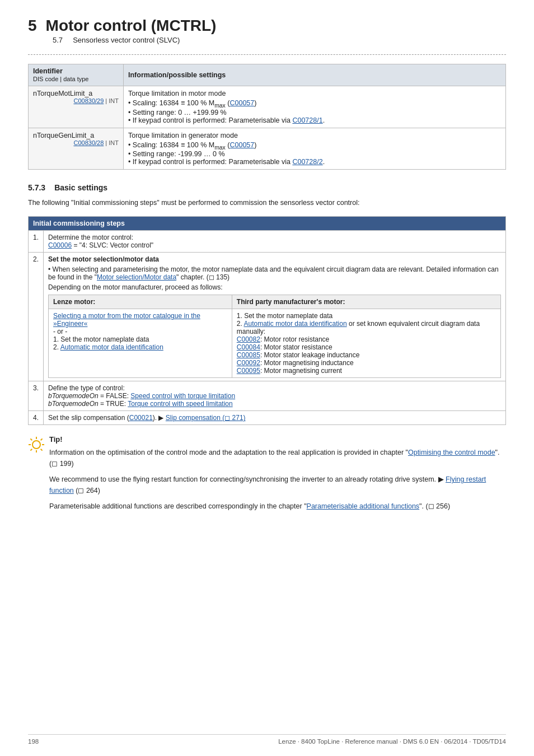 This screenshot has width=534, height=756. Describe the element at coordinates (267, 739) in the screenshot. I see `page-footer: 198 Lenze · 8400 TopLine · Reference man…` at that location.